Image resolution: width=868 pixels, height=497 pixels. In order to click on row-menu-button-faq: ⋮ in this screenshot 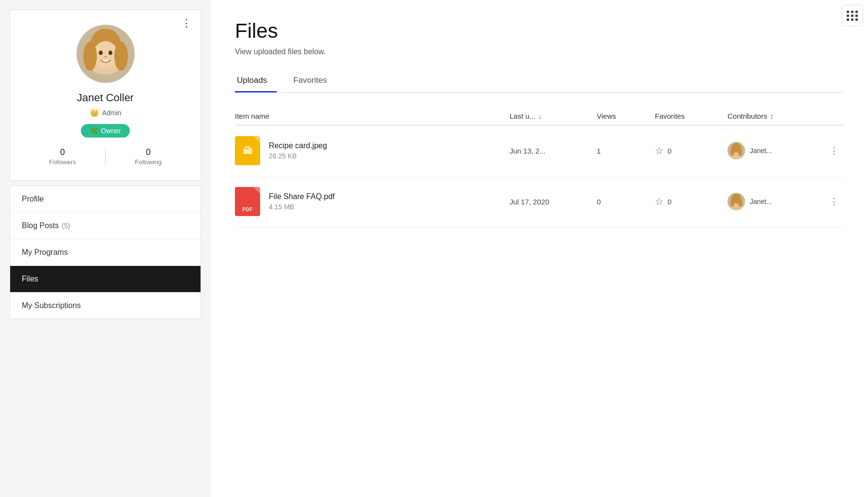, I will do `click(834, 202)`.